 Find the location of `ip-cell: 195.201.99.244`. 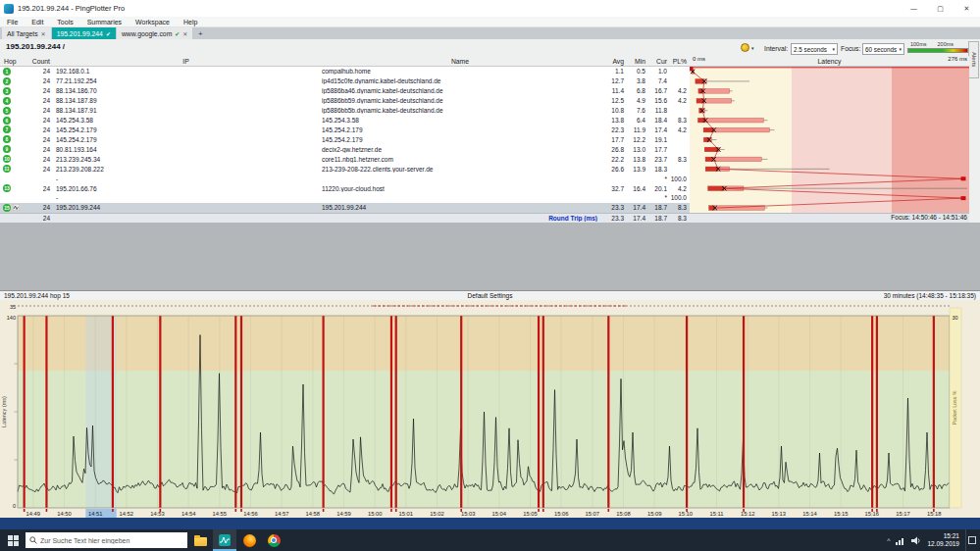

ip-cell: 195.201.99.244 is located at coordinates (186, 208).